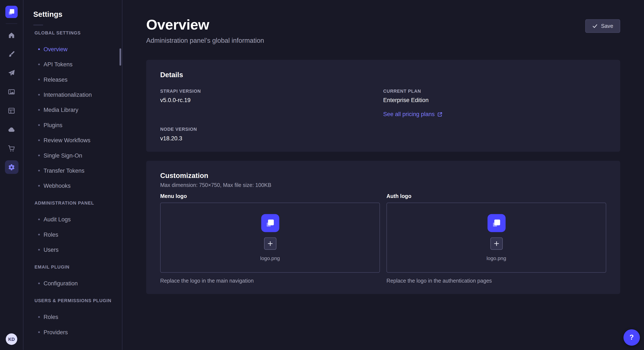 This screenshot has height=350, width=644. I want to click on settings-nav-item-webhooks: Webhooks, so click(73, 185).